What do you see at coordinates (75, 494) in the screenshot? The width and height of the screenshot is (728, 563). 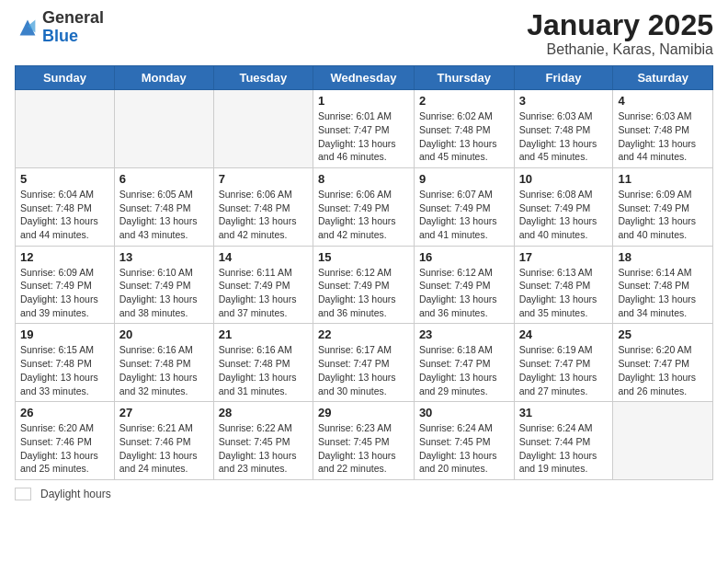 I see `legend-label: Daylight hours` at bounding box center [75, 494].